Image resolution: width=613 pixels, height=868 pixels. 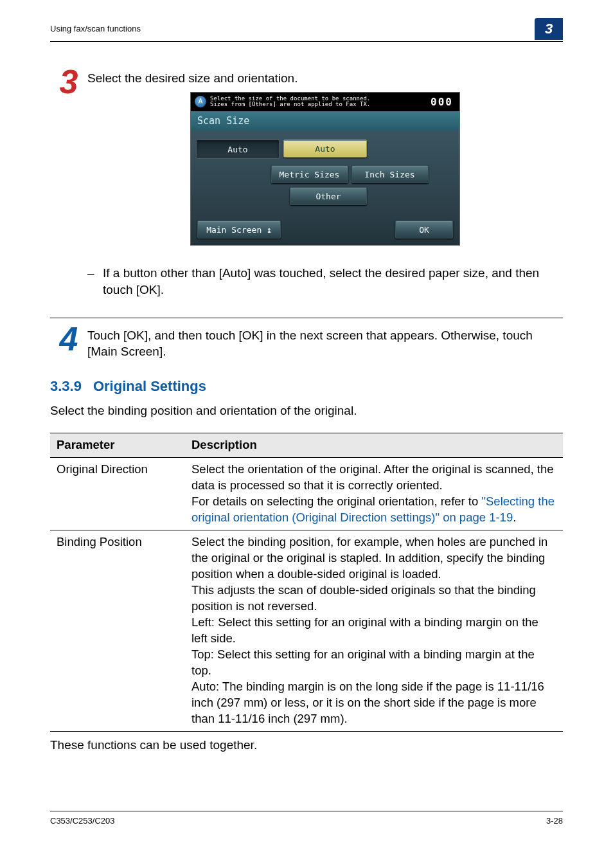 I want to click on auto-display: Auto, so click(x=238, y=149).